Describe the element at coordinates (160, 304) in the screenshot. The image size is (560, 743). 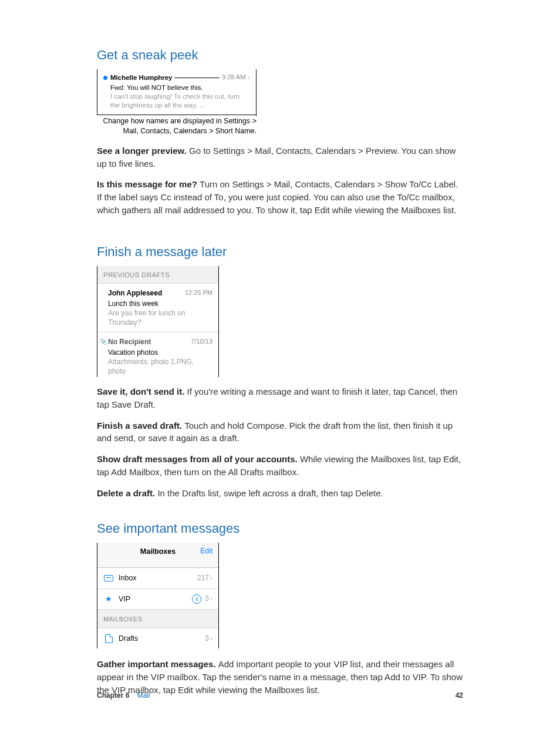
I see `draft-subject: Lunch this week` at that location.